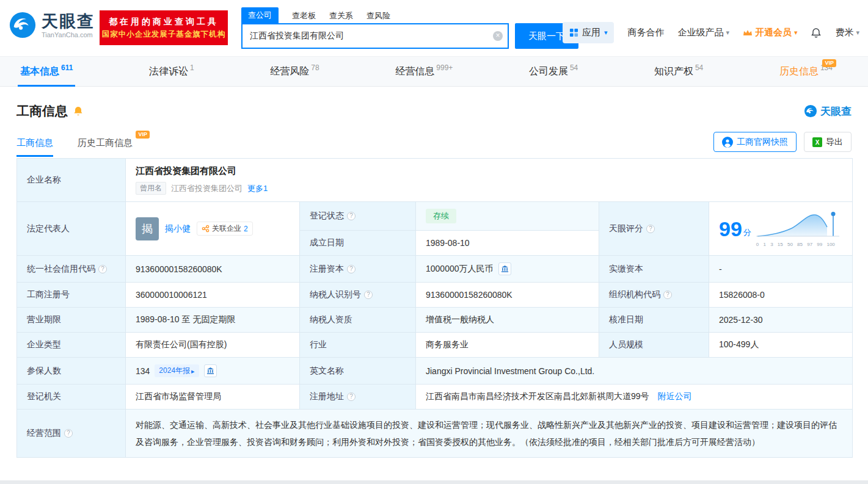 This screenshot has height=484, width=868. Describe the element at coordinates (781, 320) in the screenshot. I see `approved-date-value: 2025-12-30` at that location.